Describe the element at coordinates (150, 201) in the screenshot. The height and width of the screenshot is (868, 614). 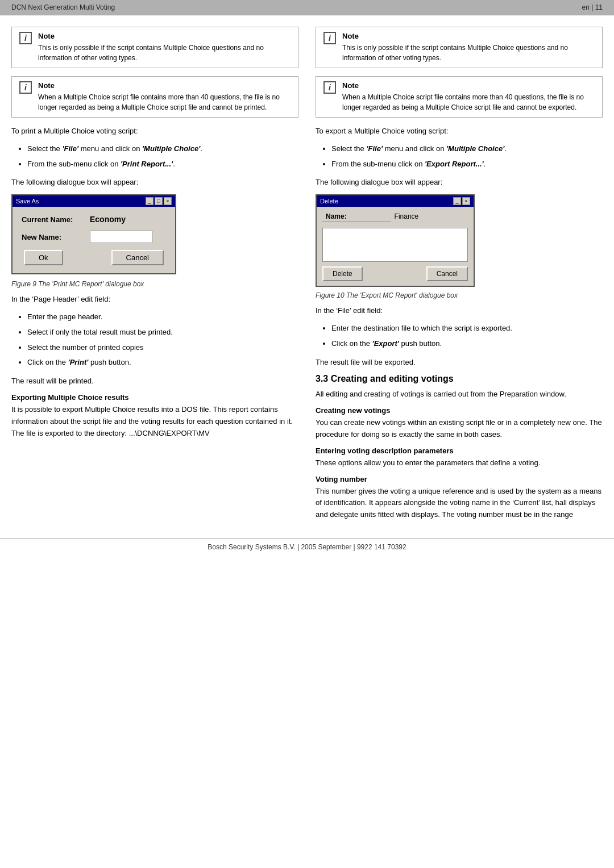
I see `dialog-minimize-btn: _` at that location.